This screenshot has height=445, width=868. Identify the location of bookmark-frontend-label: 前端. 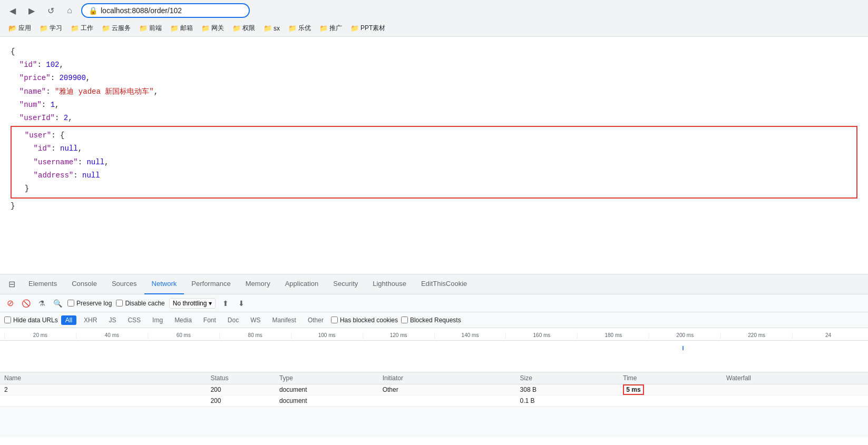
(155, 28).